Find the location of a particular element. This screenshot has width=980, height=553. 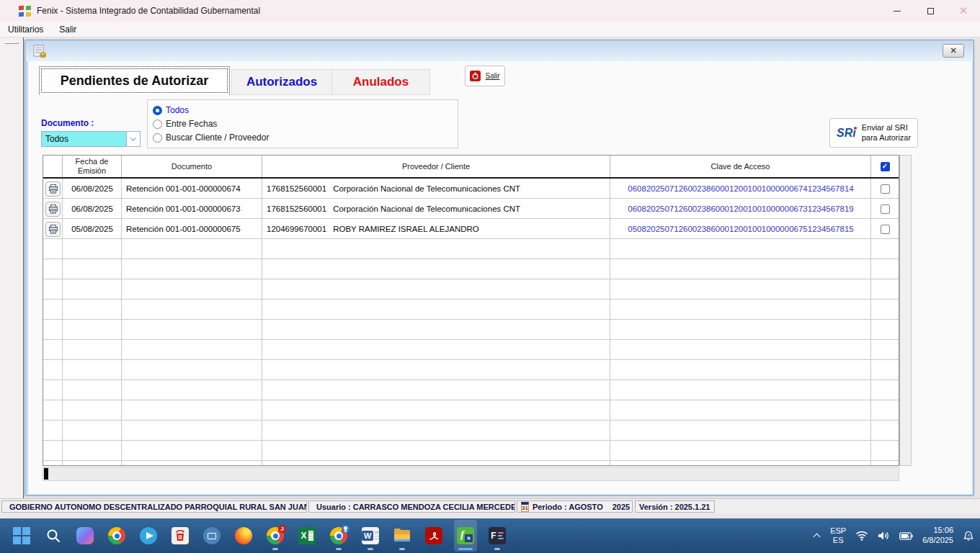

row-clave-acceso: 0508202507126002386000120010010000006751… is located at coordinates (741, 229).